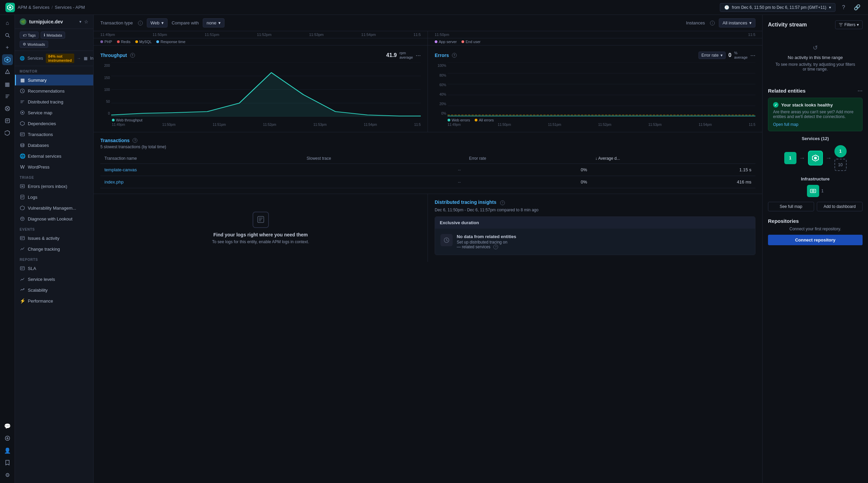 The width and height of the screenshot is (868, 483). What do you see at coordinates (753, 56) in the screenshot?
I see `errors-more-button: ···` at bounding box center [753, 56].